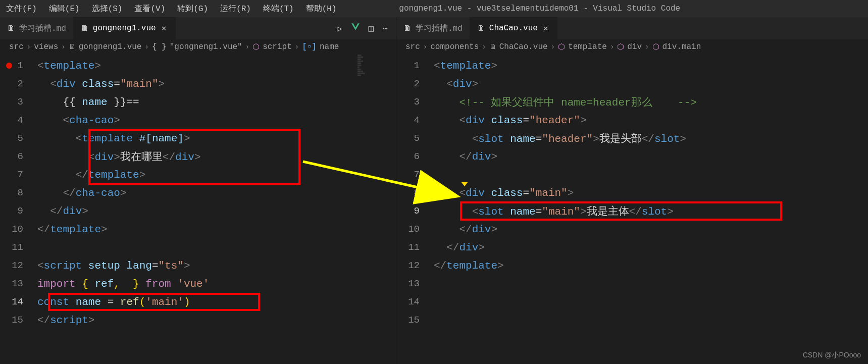  Describe the element at coordinates (454, 47) in the screenshot. I see `bc-components: components` at that location.